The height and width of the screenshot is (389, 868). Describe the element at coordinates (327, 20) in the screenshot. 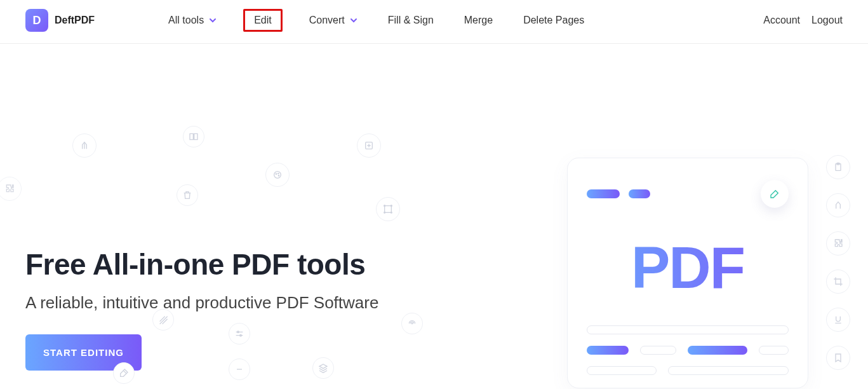

I see `nav-convert-label: Convert` at that location.